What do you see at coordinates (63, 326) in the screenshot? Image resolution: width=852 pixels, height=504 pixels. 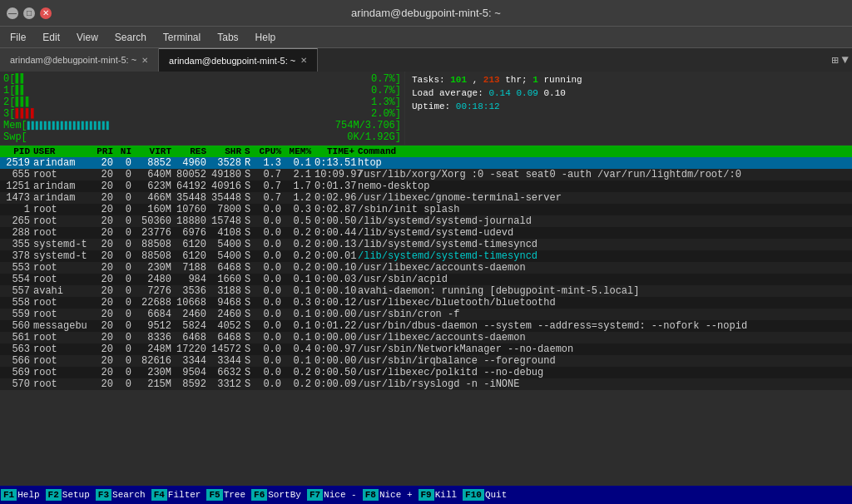 I see `col-user: messagebu` at bounding box center [63, 326].